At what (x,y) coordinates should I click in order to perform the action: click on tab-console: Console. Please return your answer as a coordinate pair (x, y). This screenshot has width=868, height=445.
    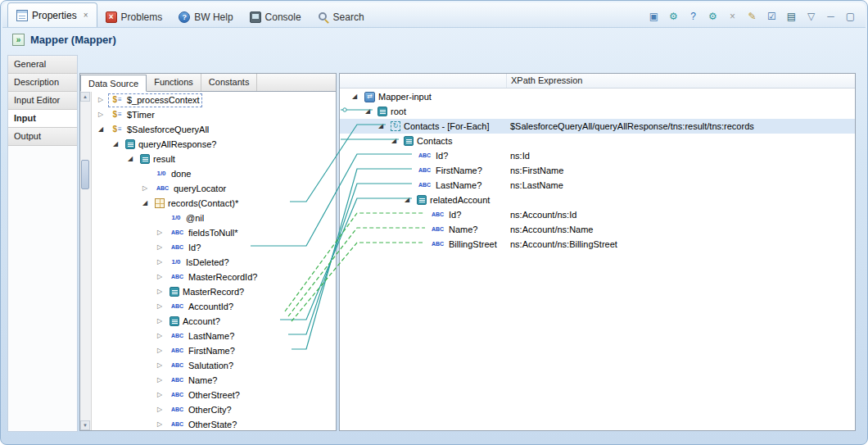
    Looking at the image, I should click on (275, 17).